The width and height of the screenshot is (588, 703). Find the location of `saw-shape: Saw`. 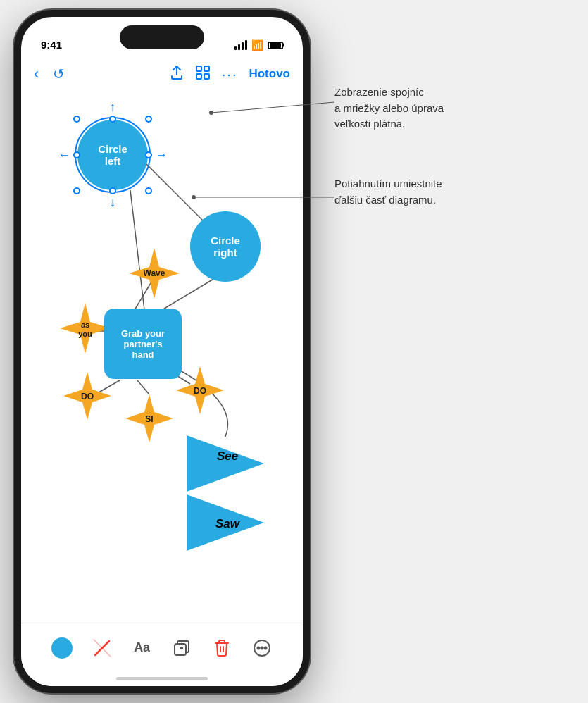

saw-shape: Saw is located at coordinates (225, 523).